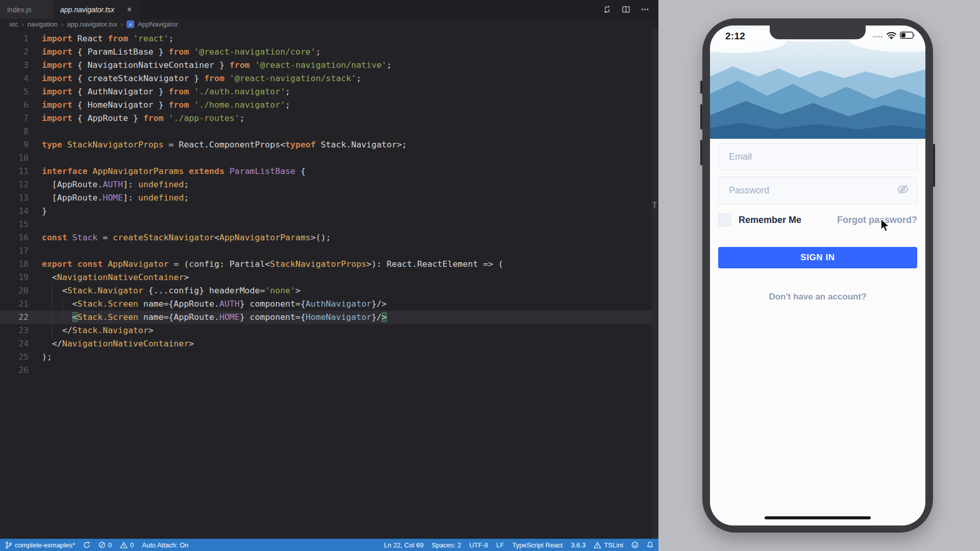 The width and height of the screenshot is (980, 551). I want to click on password-field, so click(818, 190).